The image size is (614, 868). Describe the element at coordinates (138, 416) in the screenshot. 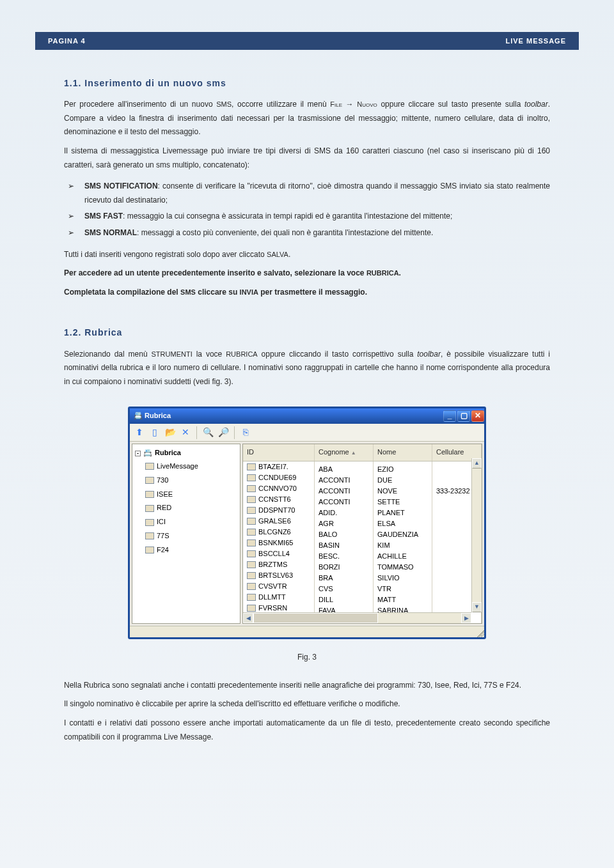

I see `window-icon: 📇` at that location.